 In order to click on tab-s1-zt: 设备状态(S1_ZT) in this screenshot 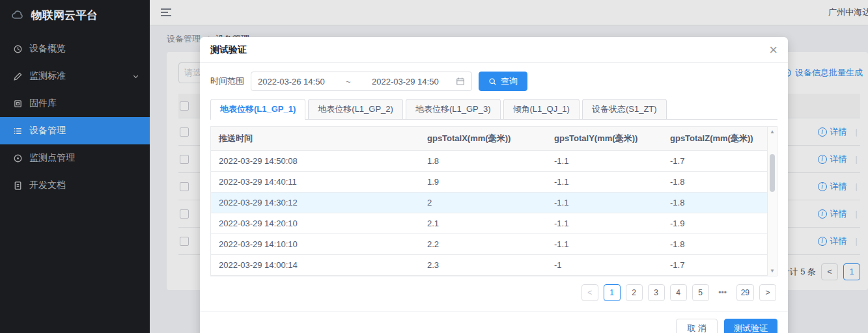, I will do `click(624, 109)`.